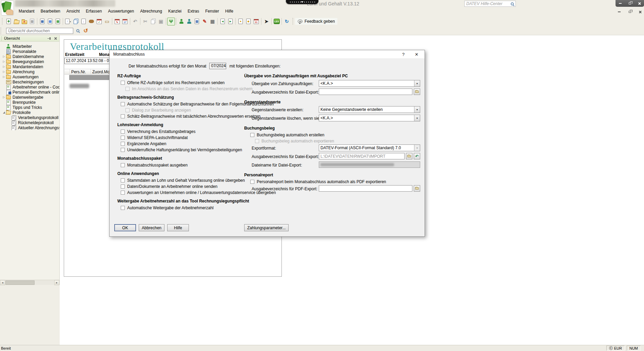  What do you see at coordinates (181, 22) in the screenshot?
I see `employee-icon` at bounding box center [181, 22].